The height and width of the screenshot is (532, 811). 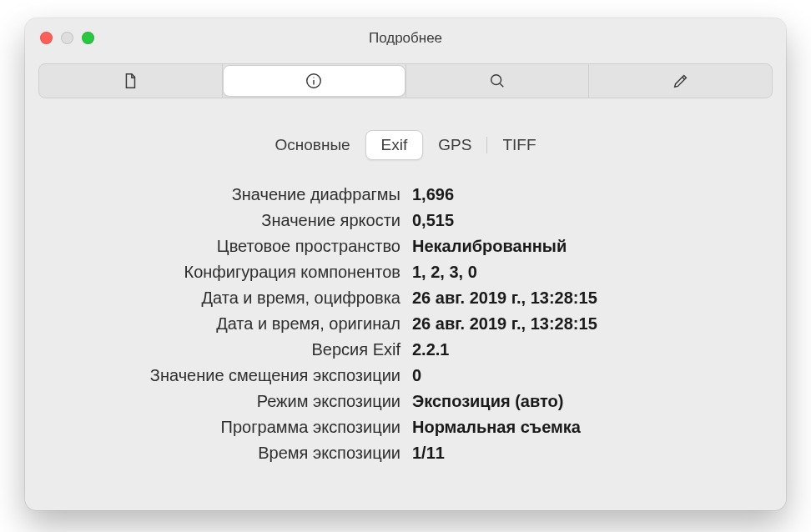 I want to click on exif-label: Цветовое пространство, so click(x=225, y=247).